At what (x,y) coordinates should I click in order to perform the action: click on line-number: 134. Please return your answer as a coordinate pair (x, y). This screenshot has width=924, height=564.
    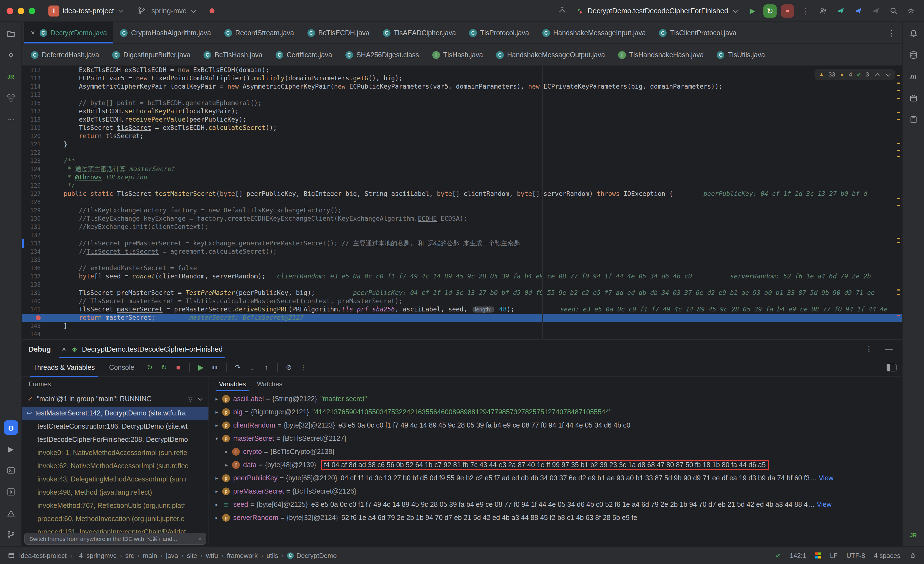
    Looking at the image, I should click on (35, 252).